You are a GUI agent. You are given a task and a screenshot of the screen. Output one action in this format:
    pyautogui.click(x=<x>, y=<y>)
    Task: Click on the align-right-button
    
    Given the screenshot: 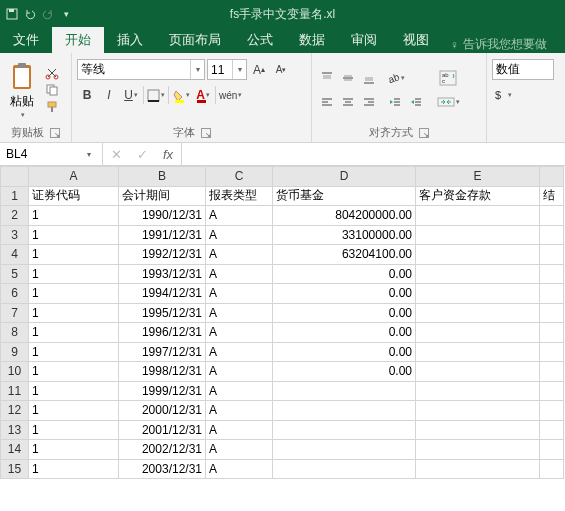 What is the action you would take?
    pyautogui.click(x=369, y=102)
    